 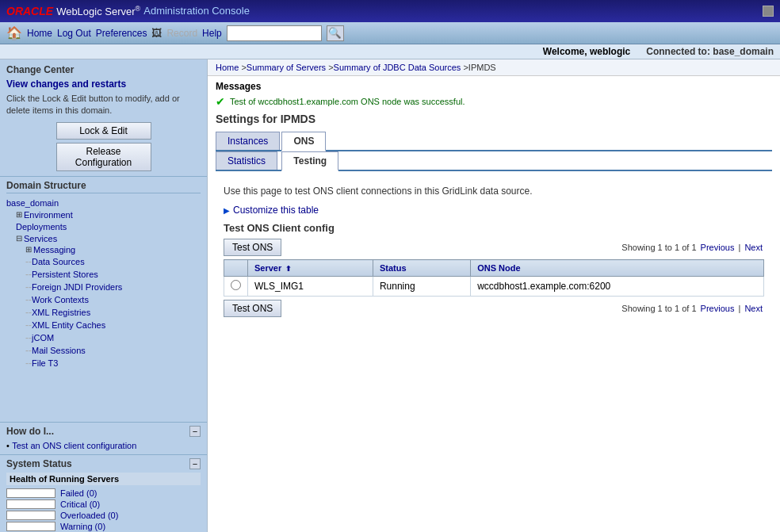 I want to click on search-button: 🔍, so click(x=335, y=33).